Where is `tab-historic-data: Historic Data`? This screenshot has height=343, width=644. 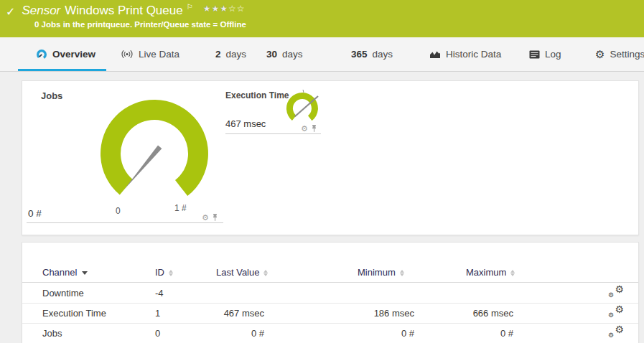 tab-historic-data: Historic Data is located at coordinates (465, 55).